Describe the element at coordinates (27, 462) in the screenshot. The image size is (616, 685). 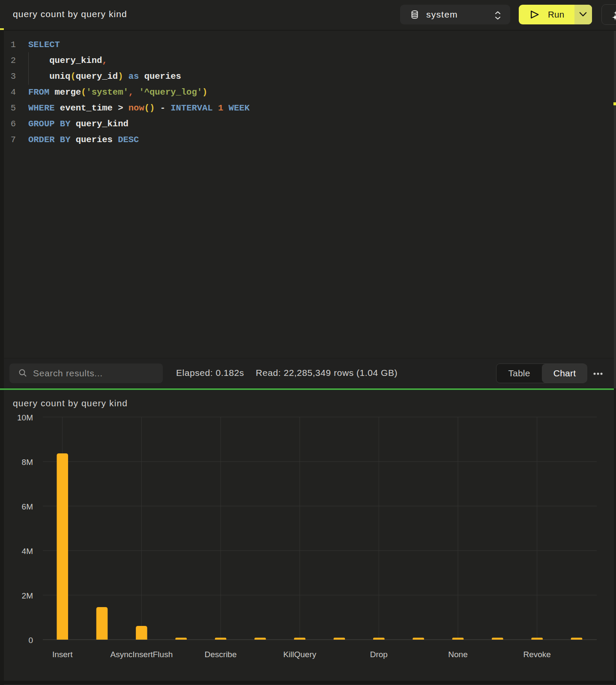
I see `svg-text: 8M` at that location.